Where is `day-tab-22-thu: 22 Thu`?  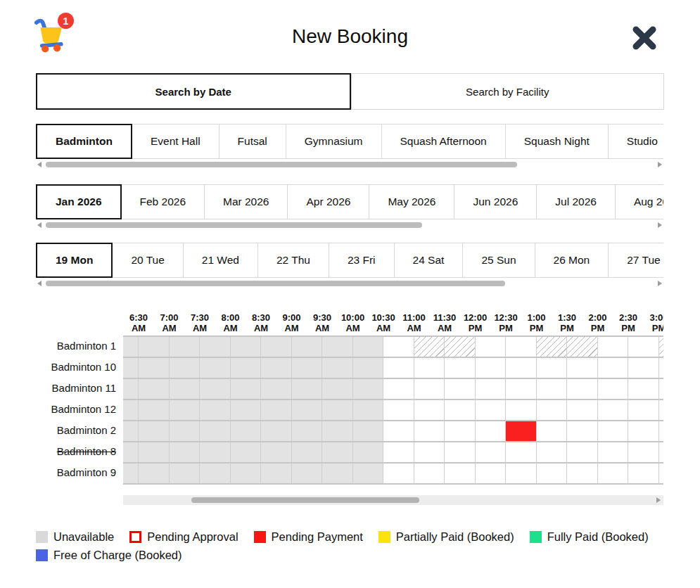 day-tab-22-thu: 22 Thu is located at coordinates (293, 260).